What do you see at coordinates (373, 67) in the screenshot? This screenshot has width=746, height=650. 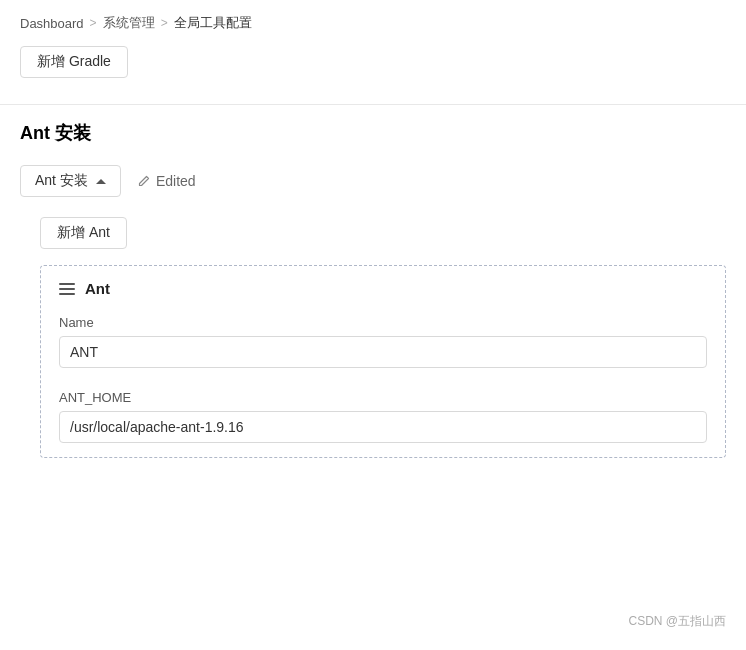 I see `top-section: 新增 Gradle` at bounding box center [373, 67].